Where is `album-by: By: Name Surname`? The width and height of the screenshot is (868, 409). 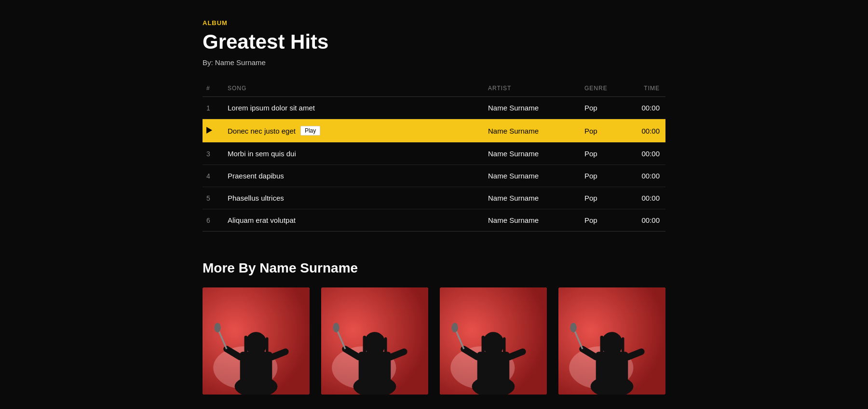
album-by: By: Name Surname is located at coordinates (434, 63).